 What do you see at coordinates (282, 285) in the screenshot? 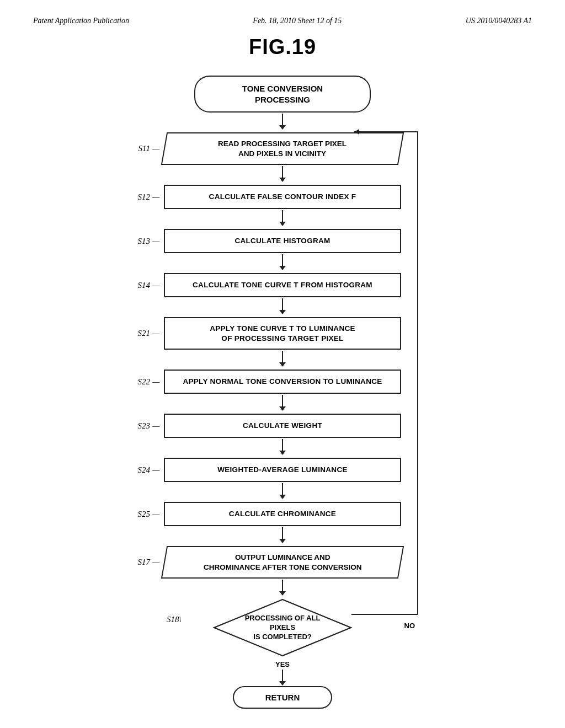
I see `box-s14: CALCULATE TONE CURVE T FROM HISTOGRAM` at bounding box center [282, 285].